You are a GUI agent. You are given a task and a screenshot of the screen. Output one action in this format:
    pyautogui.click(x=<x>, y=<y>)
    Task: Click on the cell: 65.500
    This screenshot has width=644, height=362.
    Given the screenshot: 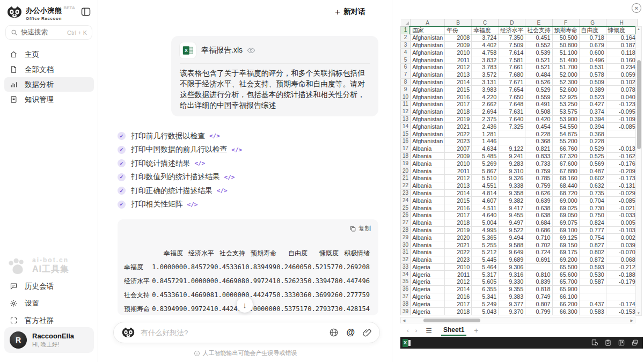 What is the action you would take?
    pyautogui.click(x=566, y=267)
    